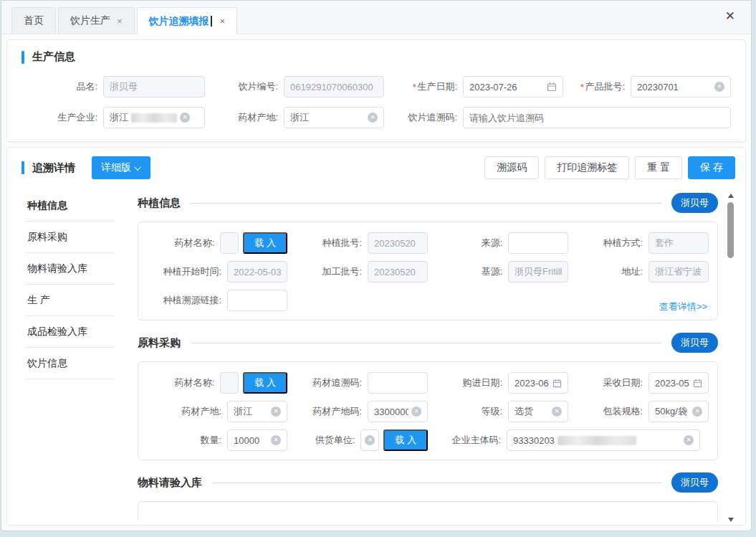  What do you see at coordinates (674, 87) in the screenshot?
I see `product-batch-value` at bounding box center [674, 87].